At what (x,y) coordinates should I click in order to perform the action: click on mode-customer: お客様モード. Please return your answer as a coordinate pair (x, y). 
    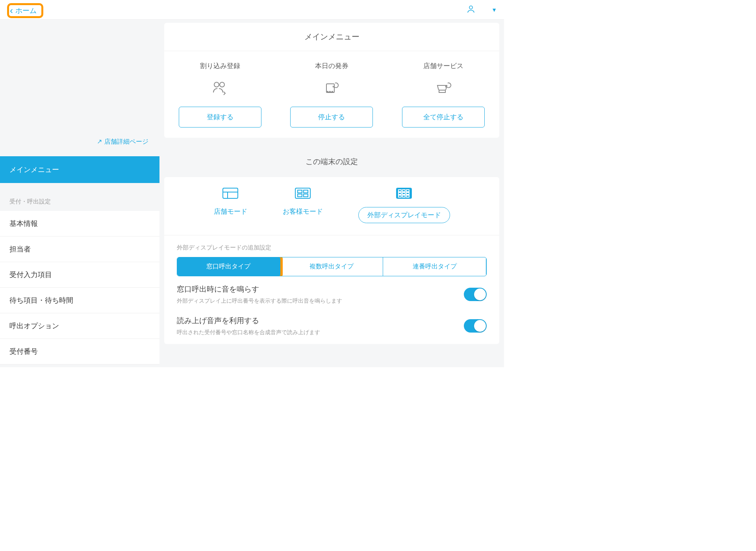
    Looking at the image, I should click on (303, 205).